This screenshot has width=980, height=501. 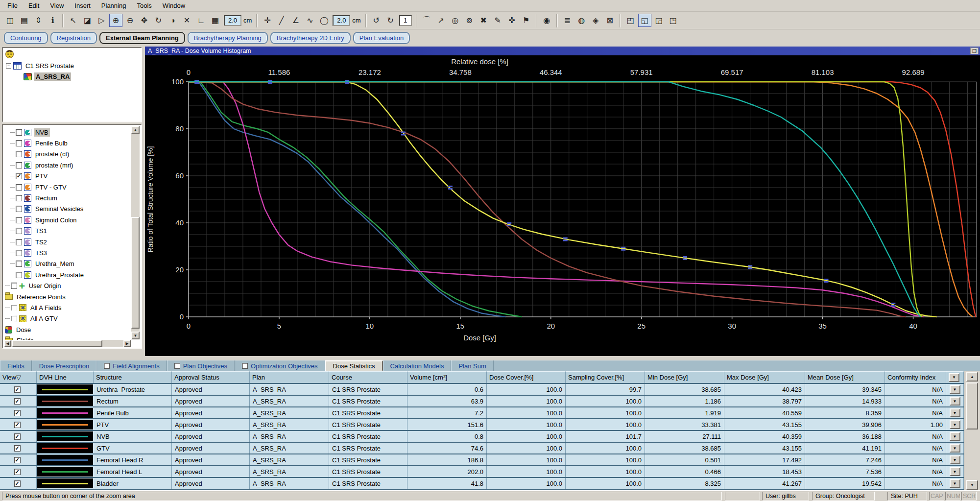 What do you see at coordinates (57, 6) in the screenshot?
I see `menu-view: View` at bounding box center [57, 6].